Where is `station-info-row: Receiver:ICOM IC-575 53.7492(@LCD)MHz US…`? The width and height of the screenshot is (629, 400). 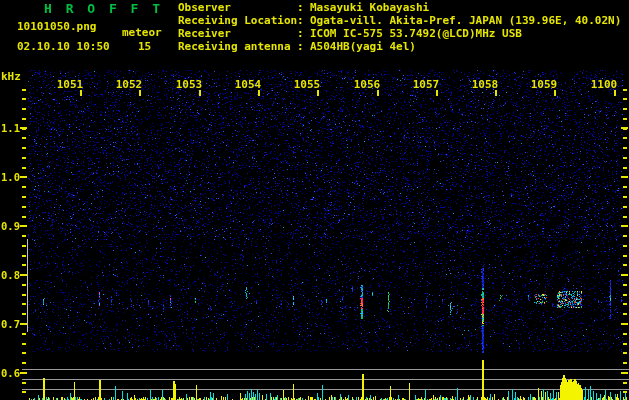
station-info-row: Receiver:ICOM IC-575 53.7492(@LCD)MHz US… is located at coordinates (400, 34).